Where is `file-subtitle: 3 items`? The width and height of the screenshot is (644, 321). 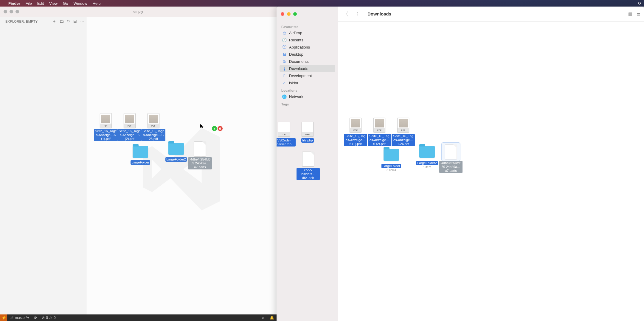
file-subtitle: 3 items is located at coordinates (391, 170).